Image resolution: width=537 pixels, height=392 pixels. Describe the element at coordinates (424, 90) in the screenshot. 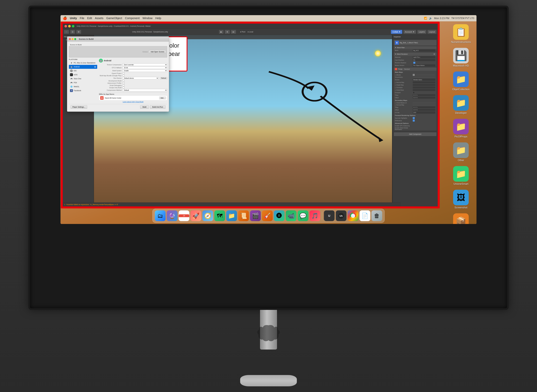

I see `detail-mask-value` at that location.